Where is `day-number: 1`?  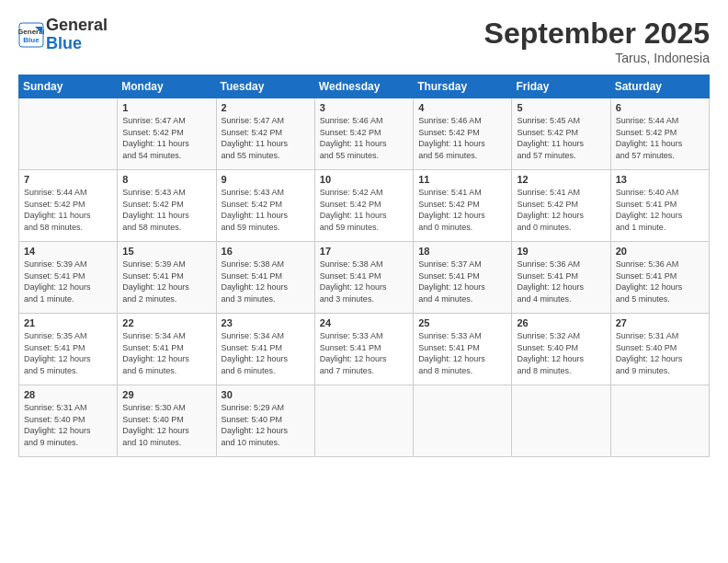 day-number: 1 is located at coordinates (166, 108).